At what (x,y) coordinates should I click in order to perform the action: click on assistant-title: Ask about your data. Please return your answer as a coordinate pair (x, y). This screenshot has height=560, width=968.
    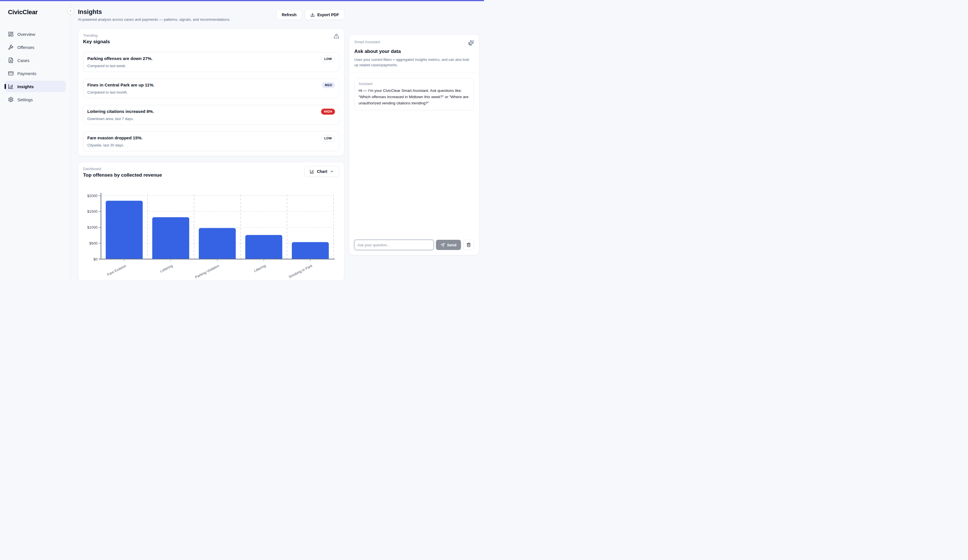
    Looking at the image, I should click on (414, 51).